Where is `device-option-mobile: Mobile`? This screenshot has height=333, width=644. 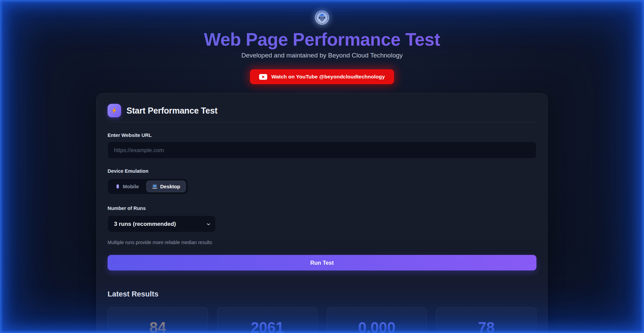
device-option-mobile: Mobile is located at coordinates (127, 187).